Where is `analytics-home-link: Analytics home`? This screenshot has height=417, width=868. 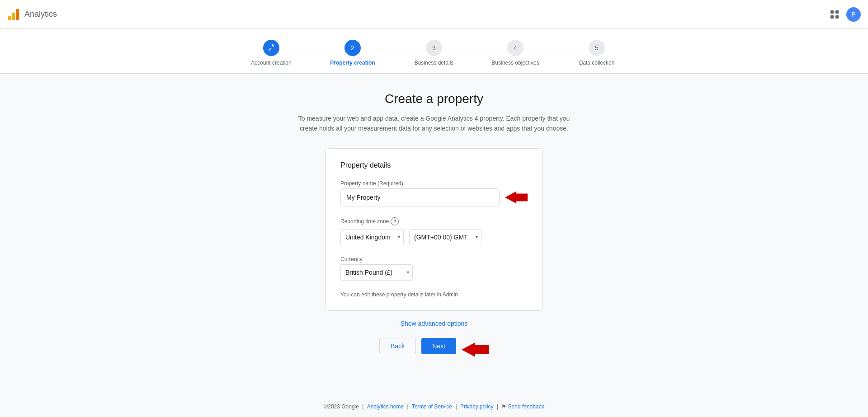
analytics-home-link: Analytics home is located at coordinates (385, 407).